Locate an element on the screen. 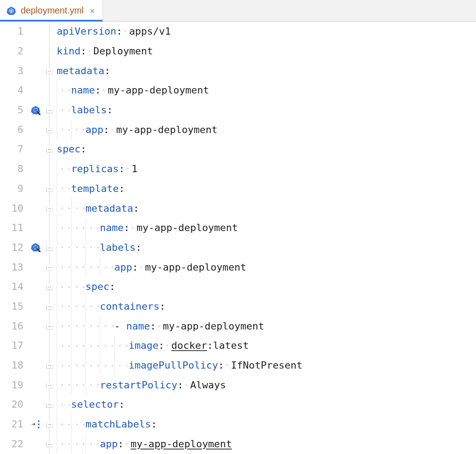  whitespace: · is located at coordinates (112, 129).